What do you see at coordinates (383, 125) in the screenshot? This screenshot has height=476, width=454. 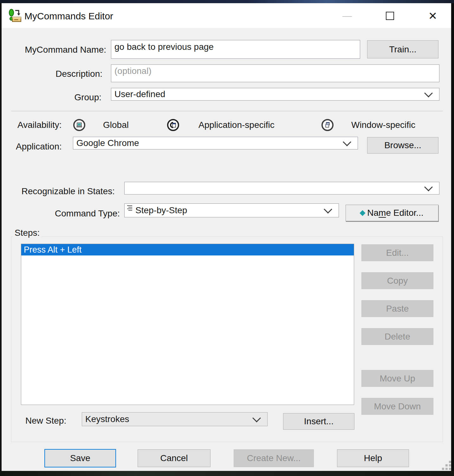 I see `availability-window-specific-label: Window-specific` at bounding box center [383, 125].